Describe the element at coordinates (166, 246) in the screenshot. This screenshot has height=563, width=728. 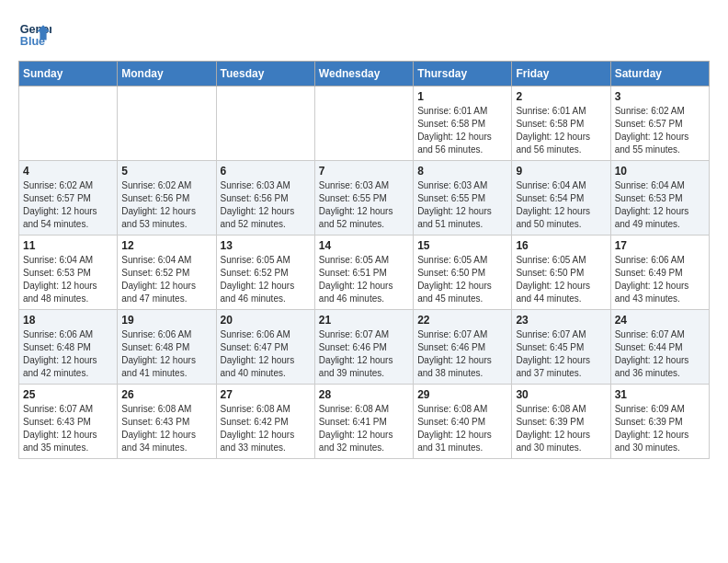
I see `day-number: 12` at that location.